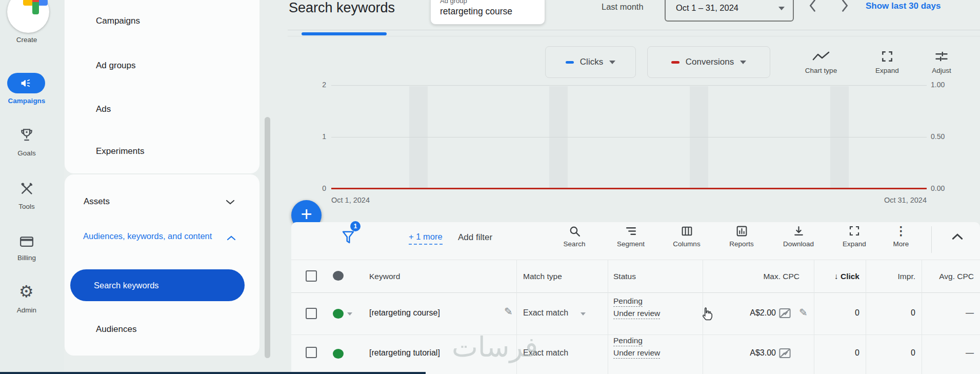 This screenshot has height=374, width=980. Describe the element at coordinates (840, 313) in the screenshot. I see `clicks-cell: 0` at that location.